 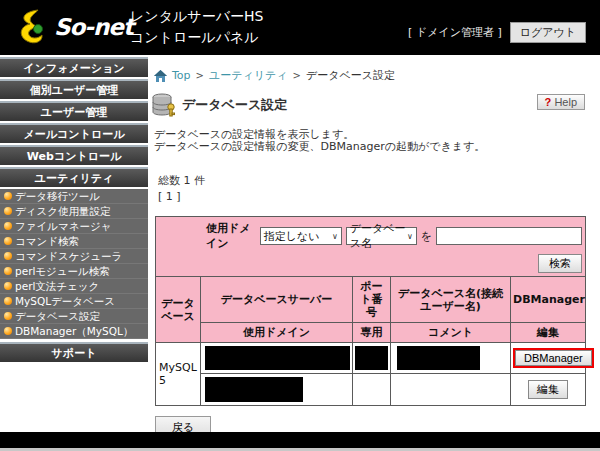 What do you see at coordinates (548, 32) in the screenshot?
I see `logout-button: ログアウト` at bounding box center [548, 32].